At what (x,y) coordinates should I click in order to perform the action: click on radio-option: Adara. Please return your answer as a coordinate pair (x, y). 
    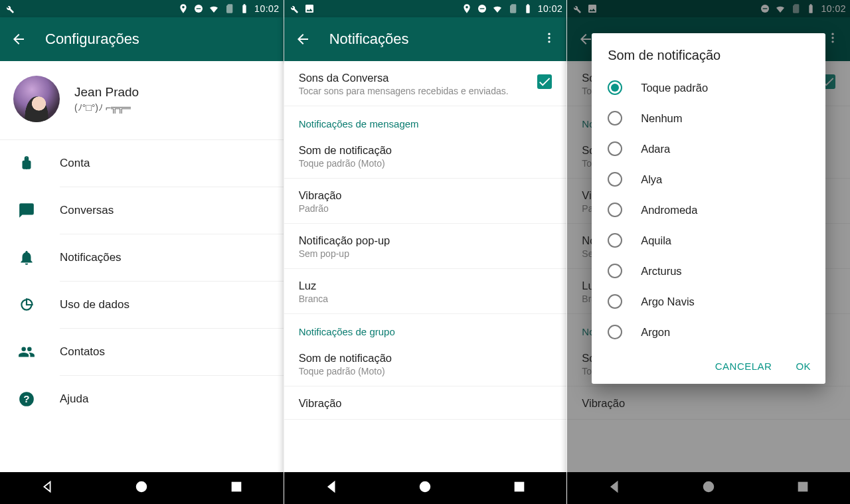
    Looking at the image, I should click on (709, 149).